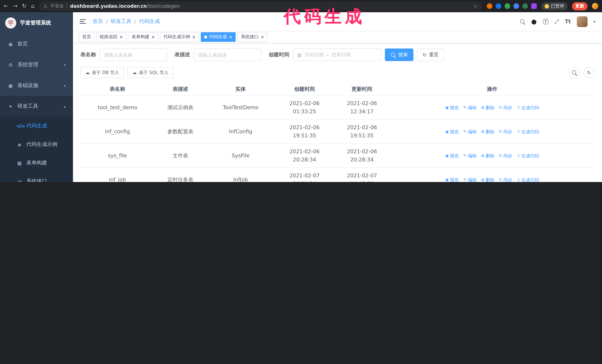 The image size is (602, 364). Describe the element at coordinates (143, 37) in the screenshot. I see `tab-表单构建: 表单构建×` at that location.